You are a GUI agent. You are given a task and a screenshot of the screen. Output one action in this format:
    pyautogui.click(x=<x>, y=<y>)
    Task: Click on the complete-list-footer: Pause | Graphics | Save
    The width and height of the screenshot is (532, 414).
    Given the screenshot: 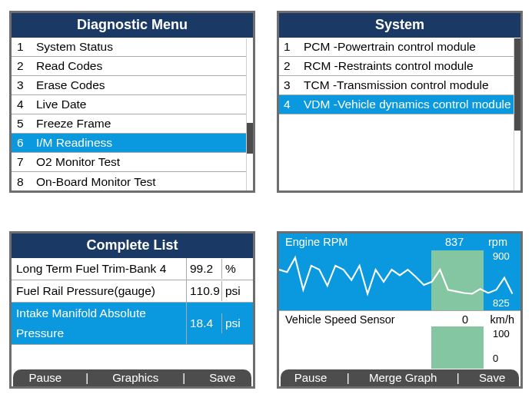 What is the action you would take?
    pyautogui.click(x=132, y=378)
    